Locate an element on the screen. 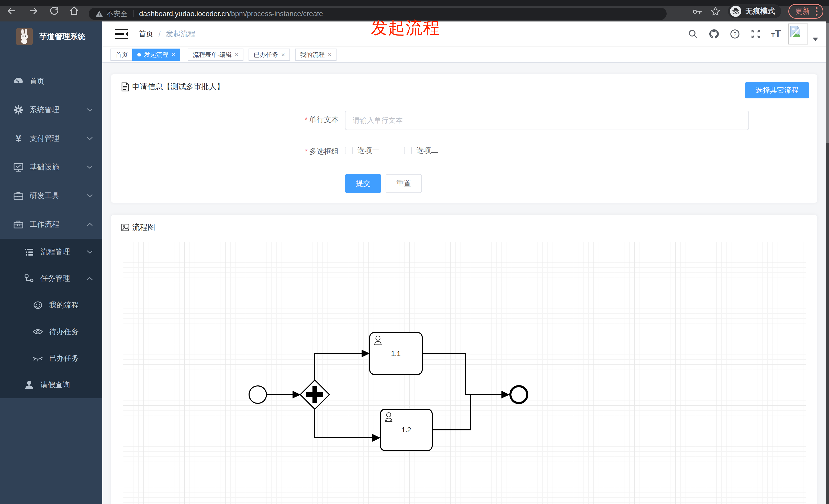 The height and width of the screenshot is (504, 829). caret-down-icon is located at coordinates (816, 39).